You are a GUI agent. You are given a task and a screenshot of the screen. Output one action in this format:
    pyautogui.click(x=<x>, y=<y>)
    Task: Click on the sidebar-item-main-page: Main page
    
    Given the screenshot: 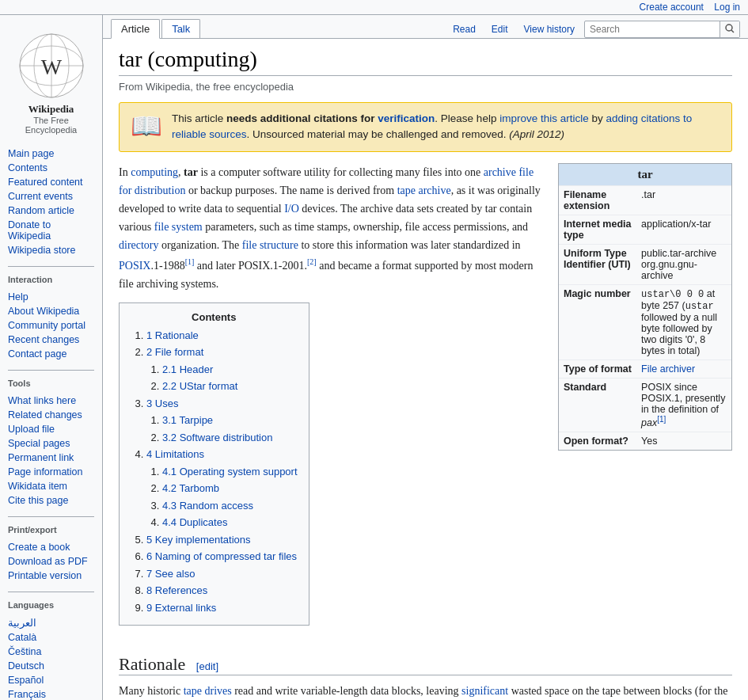 What is the action you would take?
    pyautogui.click(x=51, y=154)
    